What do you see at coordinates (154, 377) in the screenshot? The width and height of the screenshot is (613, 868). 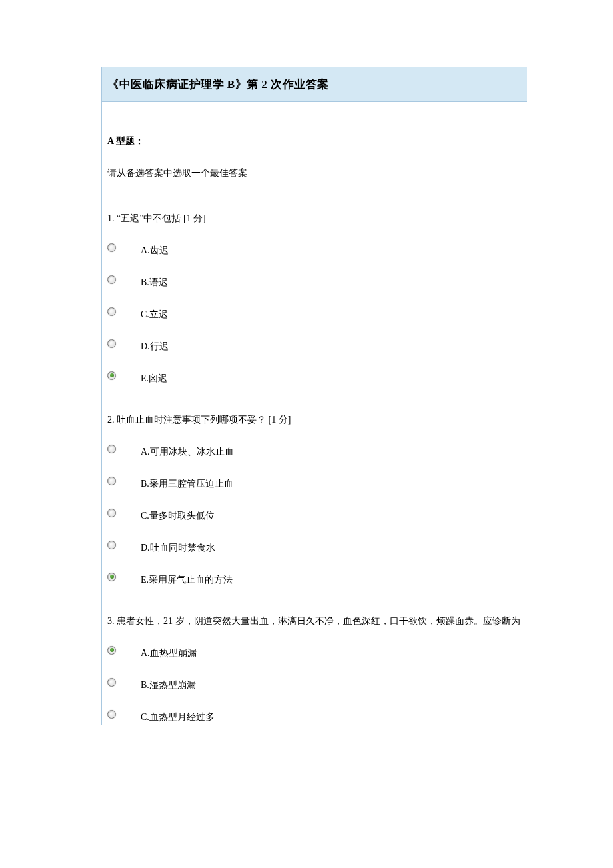 I see `option-label: E.囟迟` at bounding box center [154, 377].